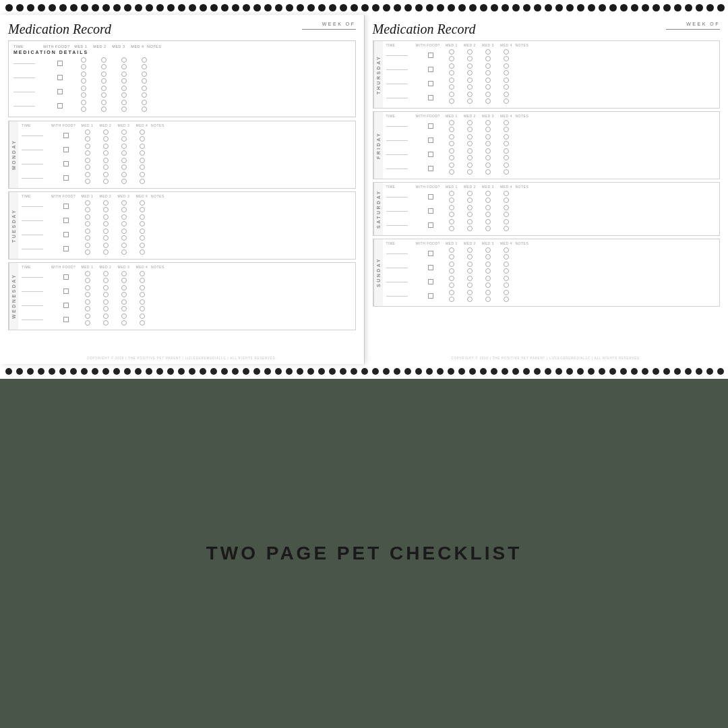 The image size is (728, 728). I want to click on page1-week-label: WEEK OF, so click(329, 24).